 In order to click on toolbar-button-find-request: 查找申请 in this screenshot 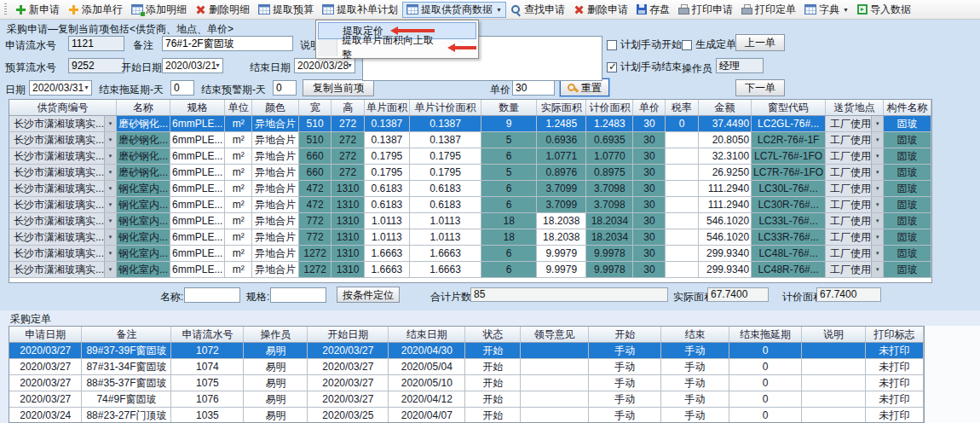, I will do `click(538, 10)`.